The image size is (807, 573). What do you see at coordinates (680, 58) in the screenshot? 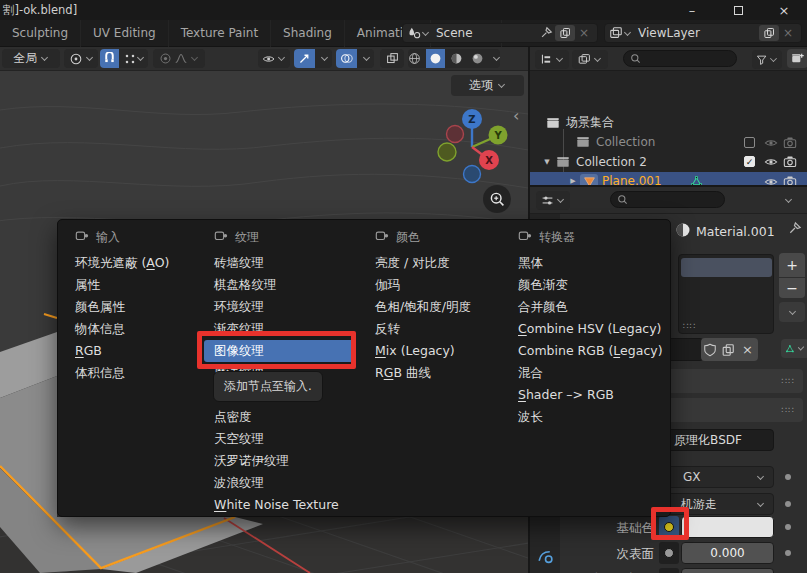
I see `outliner-search-input` at bounding box center [680, 58].